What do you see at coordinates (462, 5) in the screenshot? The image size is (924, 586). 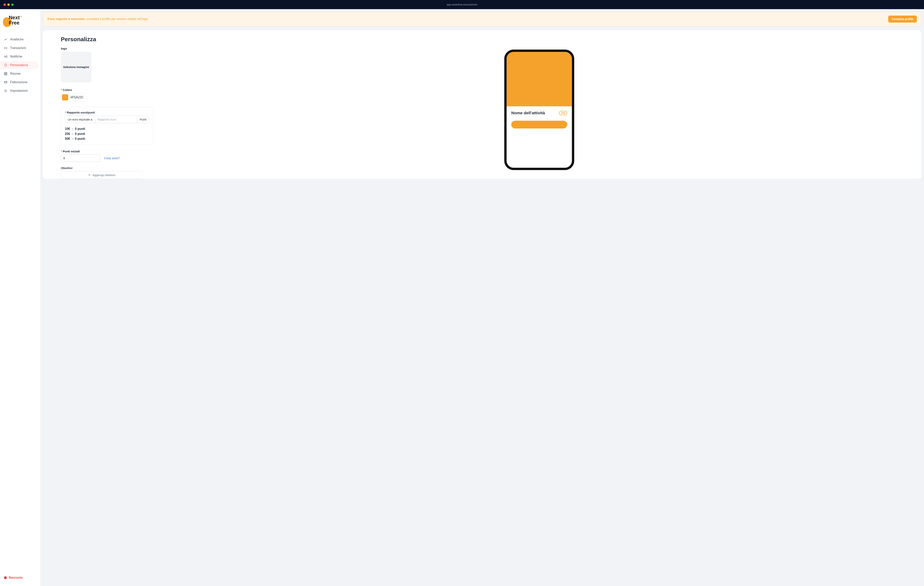 I see `titlebar: app.nextisfree.io/customize` at bounding box center [462, 5].